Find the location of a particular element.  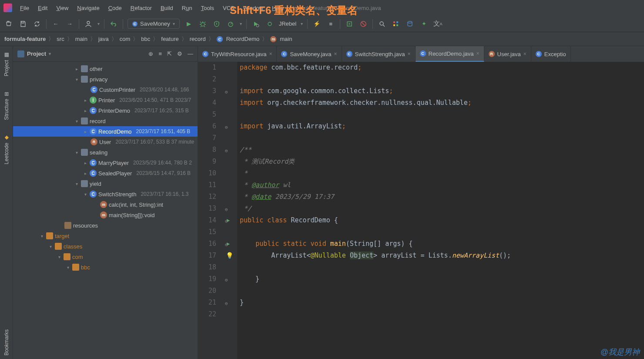

tree-file-user: RUser2023/7/17 16:07, 533 B 37 minute is located at coordinates (105, 142).